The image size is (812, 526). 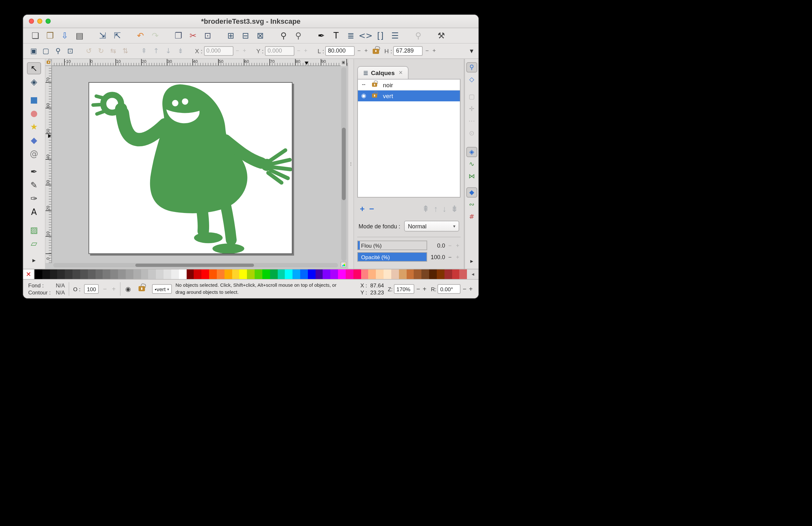 I want to click on layer-visibility-toggle: ◉, so click(x=364, y=96).